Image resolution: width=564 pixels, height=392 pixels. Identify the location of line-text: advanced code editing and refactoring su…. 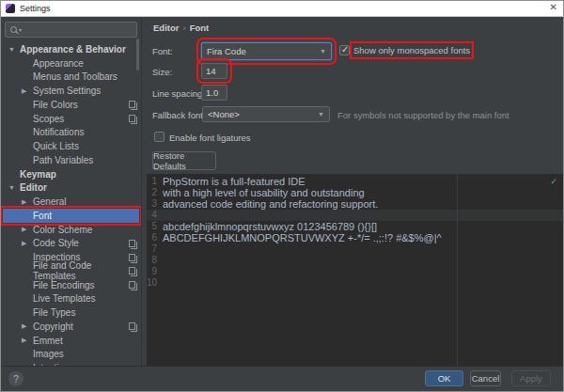
(271, 204).